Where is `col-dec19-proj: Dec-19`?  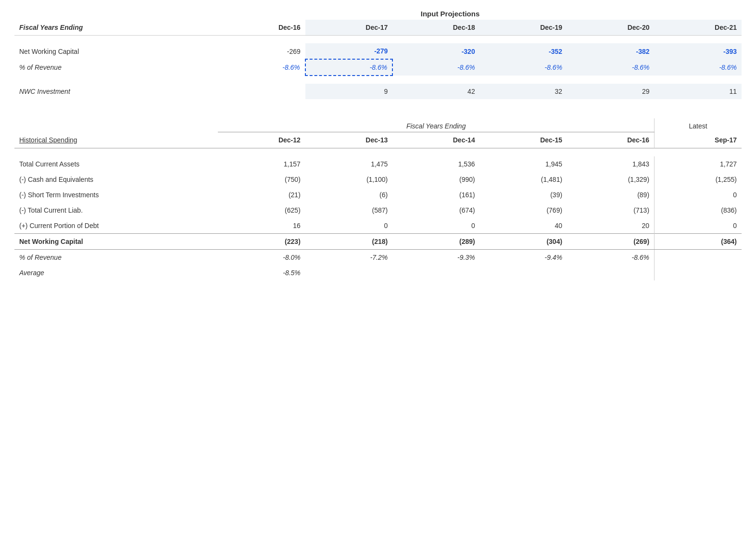 col-dec19-proj: Dec-19 is located at coordinates (523, 28).